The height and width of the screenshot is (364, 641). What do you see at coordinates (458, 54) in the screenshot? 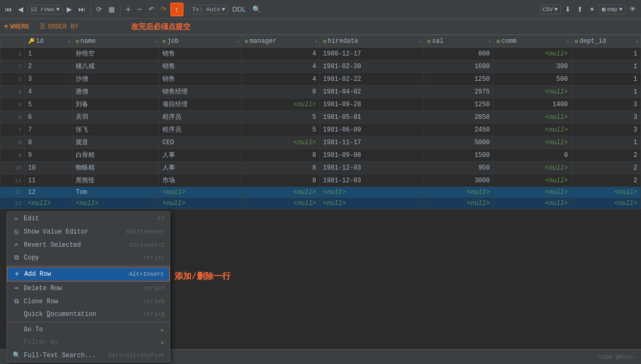
I see `cell-sal: 800` at bounding box center [458, 54].